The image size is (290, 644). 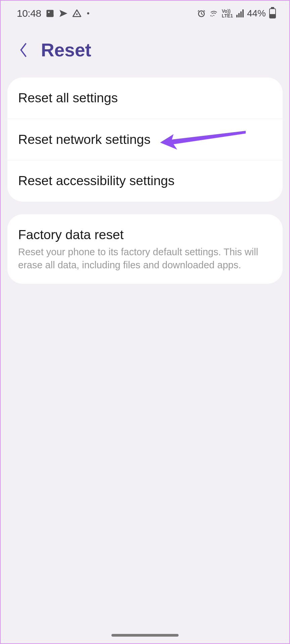 What do you see at coordinates (145, 181) in the screenshot?
I see `reset-accessibility-settings-item: Reset accessibility settings` at bounding box center [145, 181].